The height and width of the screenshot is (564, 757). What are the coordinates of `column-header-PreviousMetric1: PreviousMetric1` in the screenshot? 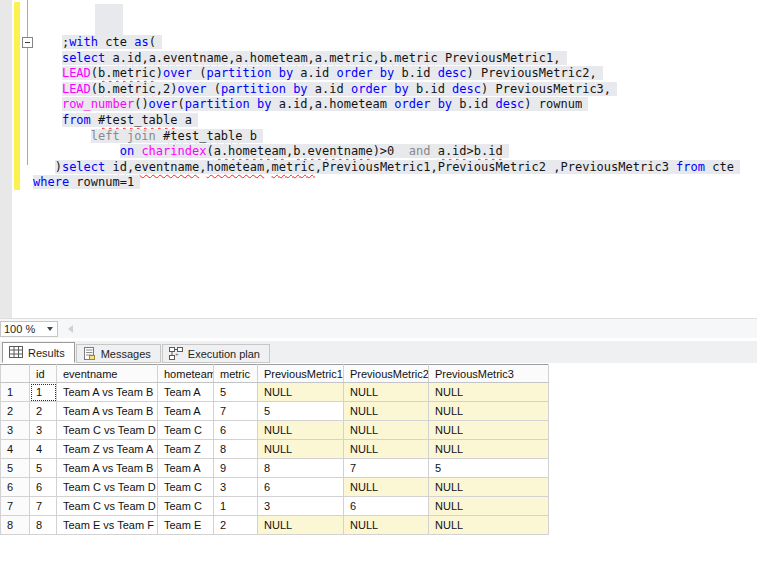 It's located at (301, 374).